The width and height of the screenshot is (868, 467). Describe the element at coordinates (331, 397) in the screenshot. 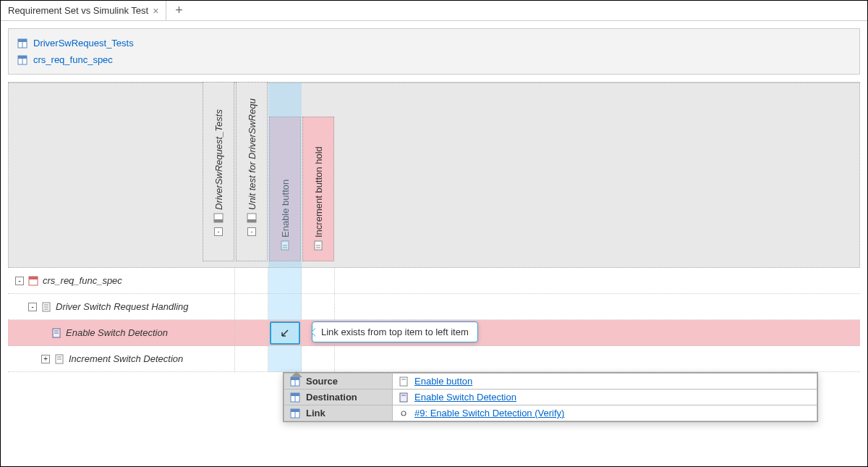

I see `detail-key: Destination` at that location.